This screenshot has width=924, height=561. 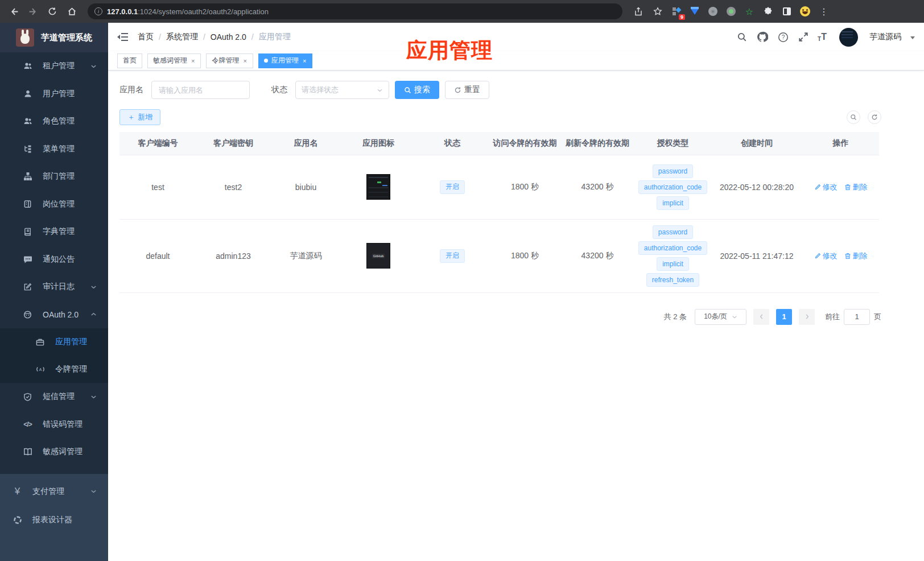 I want to click on robot-icon, so click(x=27, y=314).